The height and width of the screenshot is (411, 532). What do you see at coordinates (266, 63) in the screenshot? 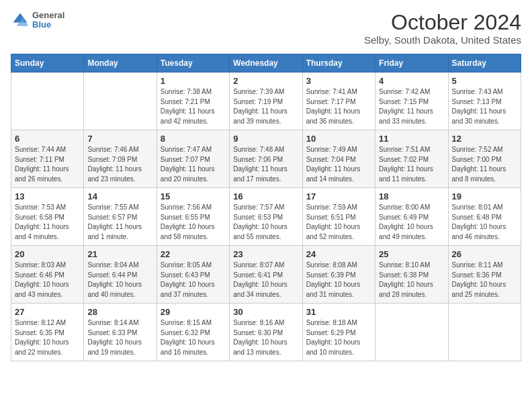
I see `column-header-wednesday: Wednesday` at bounding box center [266, 63].